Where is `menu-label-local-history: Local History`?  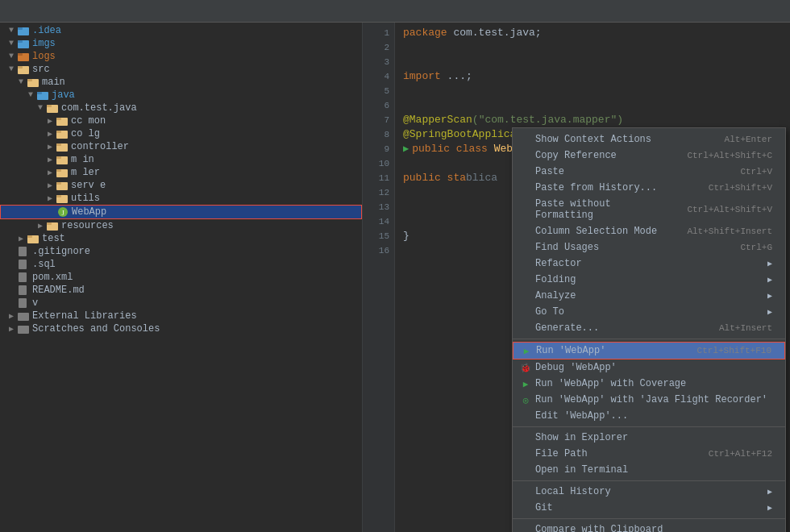 menu-label-local-history: Local History is located at coordinates (573, 492).